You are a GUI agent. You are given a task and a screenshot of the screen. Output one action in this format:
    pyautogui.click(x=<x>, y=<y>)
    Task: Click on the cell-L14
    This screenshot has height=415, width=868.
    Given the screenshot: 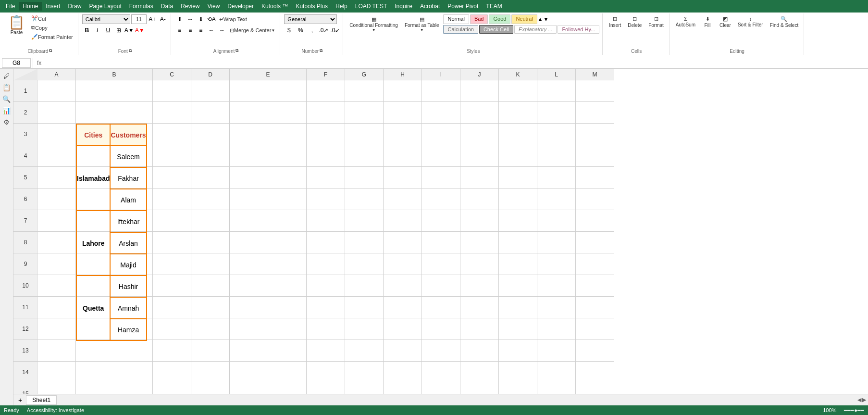 What is the action you would take?
    pyautogui.click(x=557, y=372)
    